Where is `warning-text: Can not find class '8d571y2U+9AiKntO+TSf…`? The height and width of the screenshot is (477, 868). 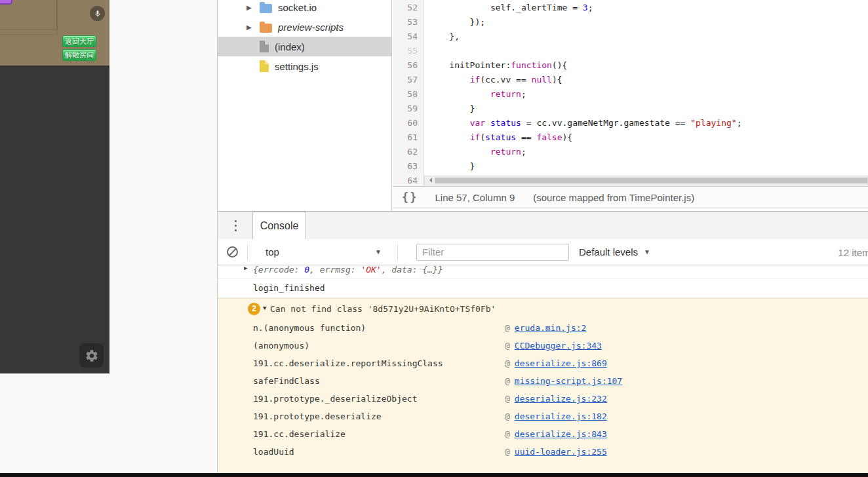
warning-text: Can not find class '8d571y2U+9AiKntO+TSf… is located at coordinates (383, 309).